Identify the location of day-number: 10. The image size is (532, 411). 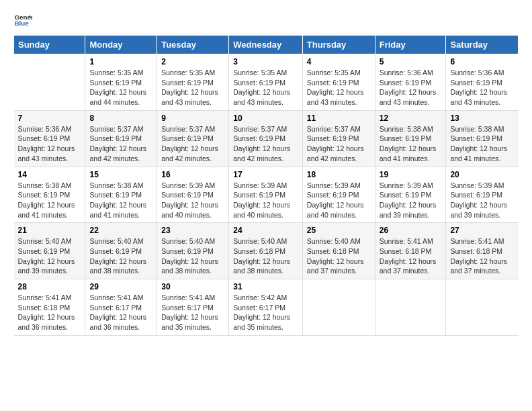
(266, 118).